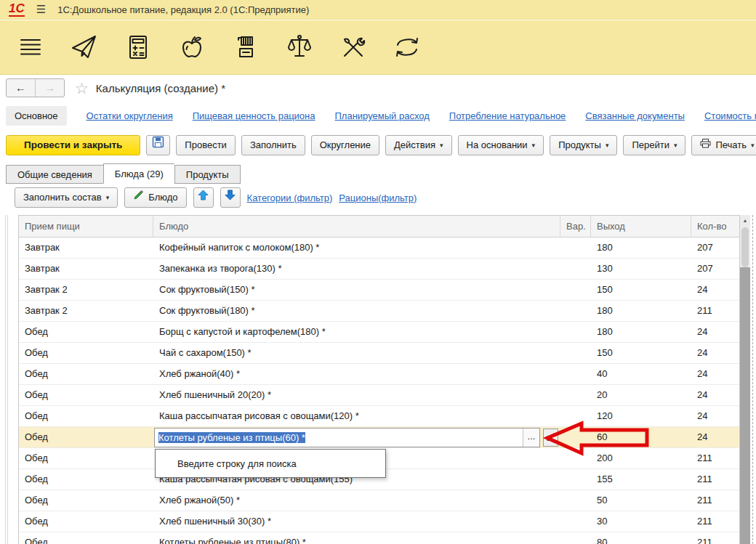 Image resolution: width=756 pixels, height=544 pixels. What do you see at coordinates (745, 405) in the screenshot?
I see `scrollbar-shaded-area` at bounding box center [745, 405].